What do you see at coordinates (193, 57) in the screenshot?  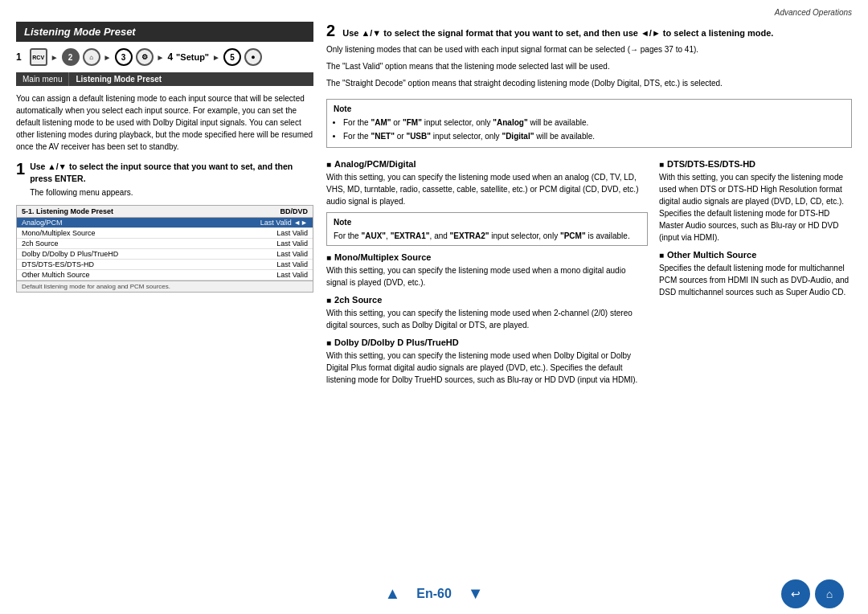 I see `setup-label: "Setup"` at bounding box center [193, 57].